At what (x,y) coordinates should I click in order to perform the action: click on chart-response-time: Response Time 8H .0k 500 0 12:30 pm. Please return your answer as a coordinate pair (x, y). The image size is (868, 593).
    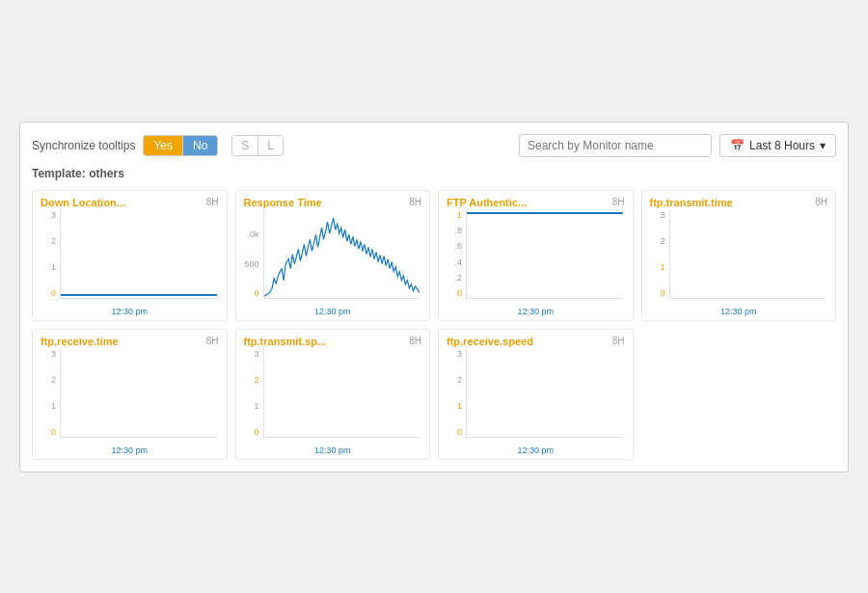
    Looking at the image, I should click on (334, 256).